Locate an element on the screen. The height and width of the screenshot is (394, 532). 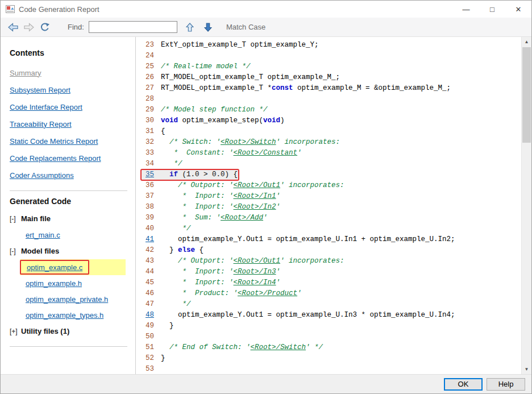
code-line-31: 31{ is located at coordinates (330, 132).